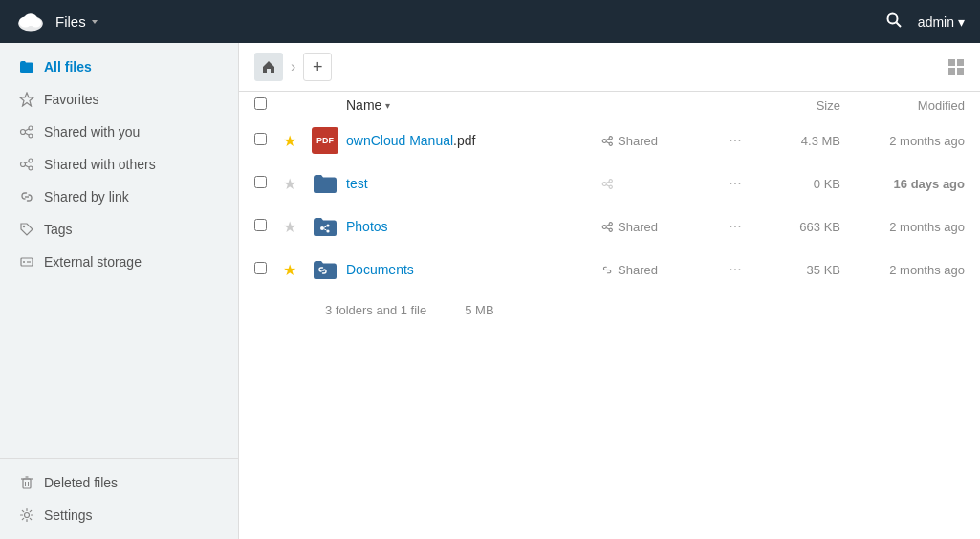 This screenshot has width=980, height=539. What do you see at coordinates (27, 67) in the screenshot?
I see `folder-closed-icon` at bounding box center [27, 67].